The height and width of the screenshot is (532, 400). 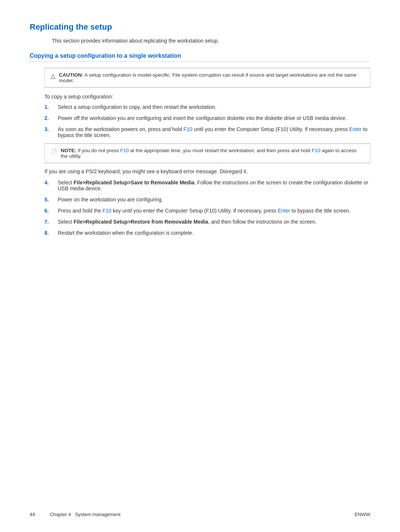 What do you see at coordinates (362, 515) in the screenshot?
I see `footer-right: ENWW` at bounding box center [362, 515].